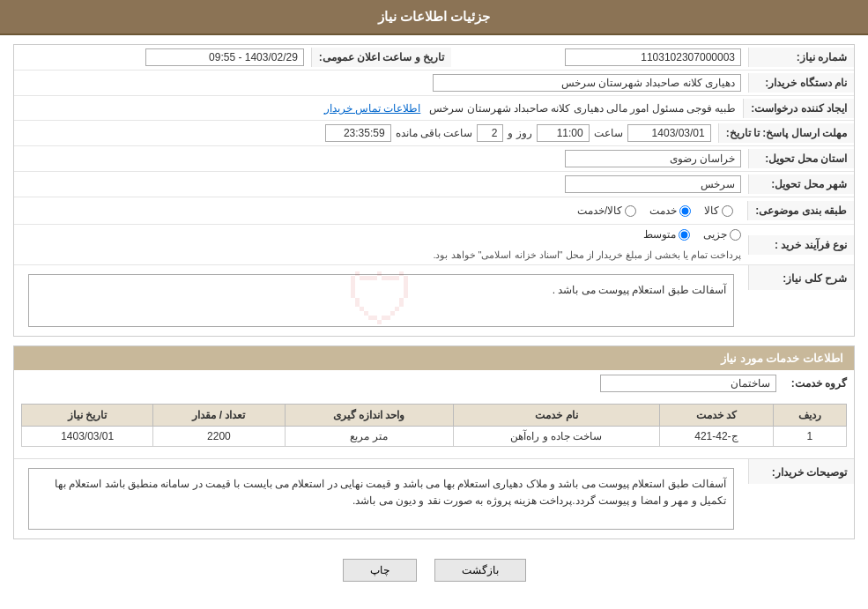 The height and width of the screenshot is (609, 868). I want to click on page-title: جزئیات اطلاعات نیاز, so click(434, 16).